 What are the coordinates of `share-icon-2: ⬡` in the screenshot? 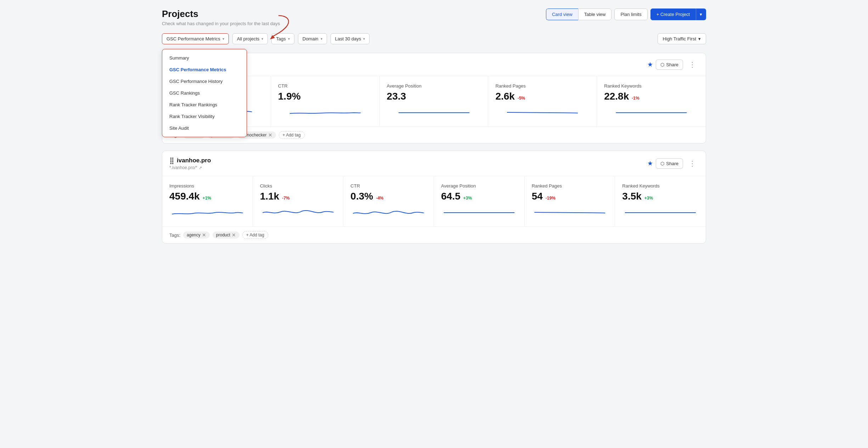 It's located at (663, 164).